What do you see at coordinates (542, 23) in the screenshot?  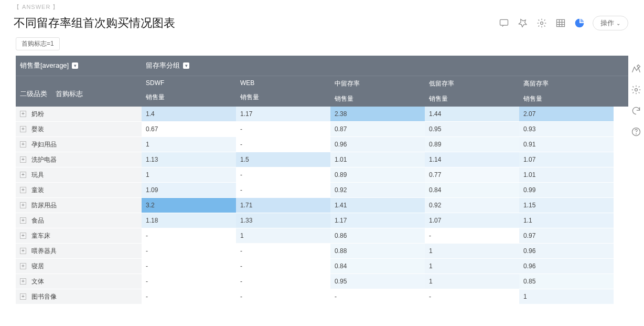 I see `settings-icon` at bounding box center [542, 23].